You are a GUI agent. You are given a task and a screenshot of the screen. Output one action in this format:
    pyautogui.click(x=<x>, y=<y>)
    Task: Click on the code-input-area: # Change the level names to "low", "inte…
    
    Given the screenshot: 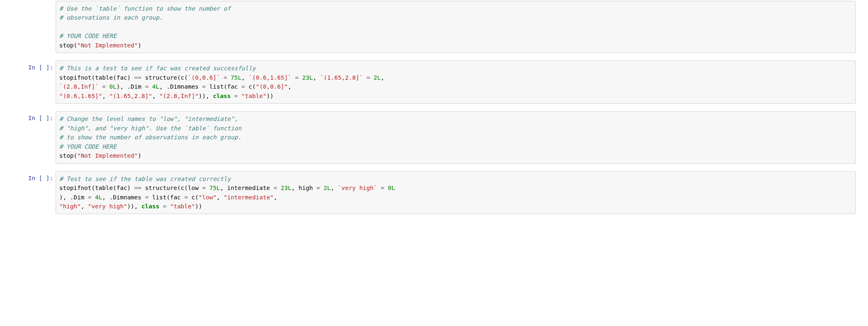 What is the action you would take?
    pyautogui.click(x=456, y=137)
    